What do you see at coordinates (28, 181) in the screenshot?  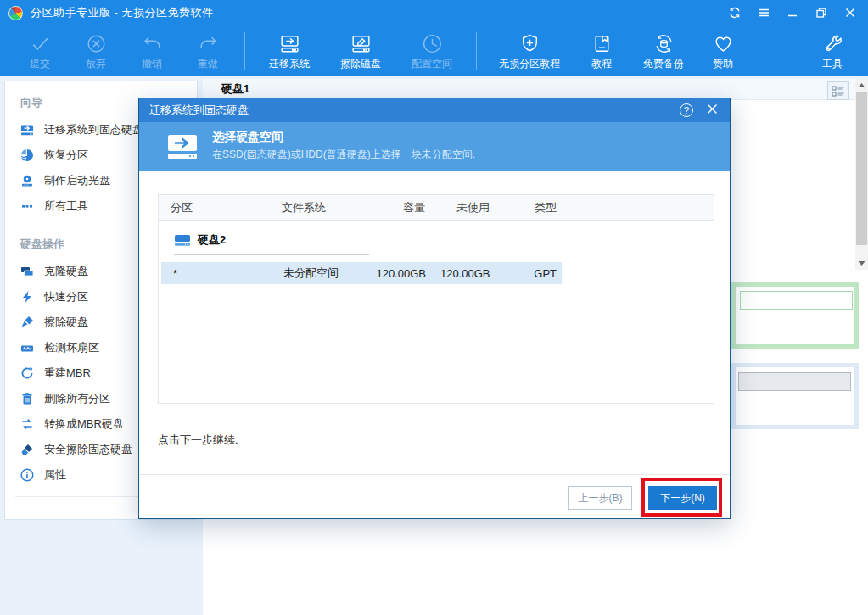 I see `bootable-disc-icon` at bounding box center [28, 181].